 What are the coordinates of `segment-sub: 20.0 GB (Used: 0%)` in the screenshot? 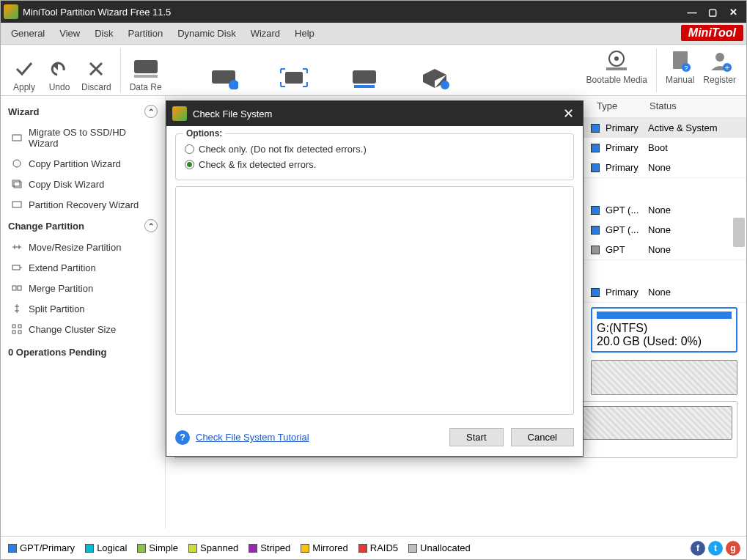 It's located at (664, 342).